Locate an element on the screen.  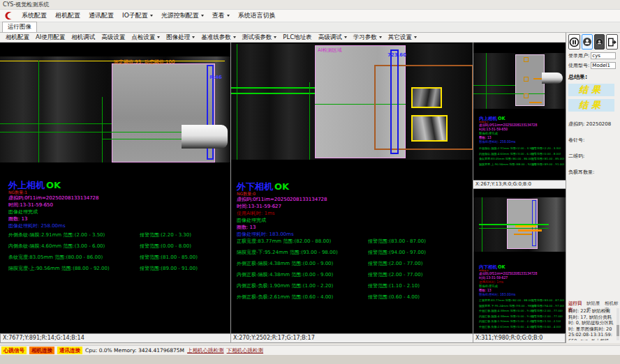
lower-camera-heartbeat-link: 下相机心跳检测 is located at coordinates (246, 351).